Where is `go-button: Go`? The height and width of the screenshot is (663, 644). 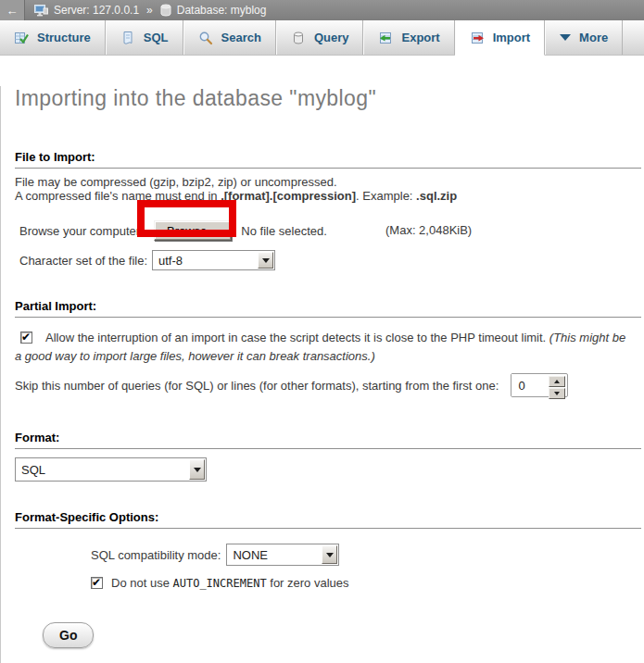
go-button: Go is located at coordinates (69, 635).